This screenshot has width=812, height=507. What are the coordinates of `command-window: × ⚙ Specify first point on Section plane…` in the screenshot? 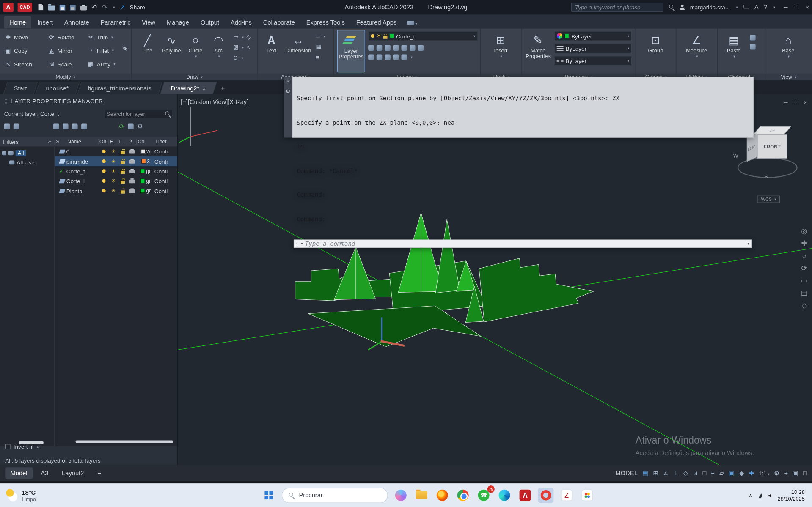 It's located at (519, 107).